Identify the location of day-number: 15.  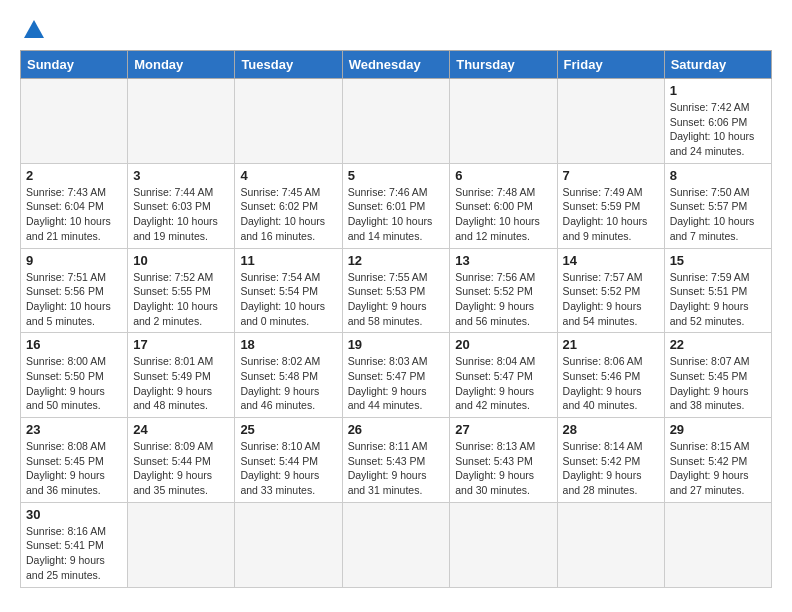
(718, 260).